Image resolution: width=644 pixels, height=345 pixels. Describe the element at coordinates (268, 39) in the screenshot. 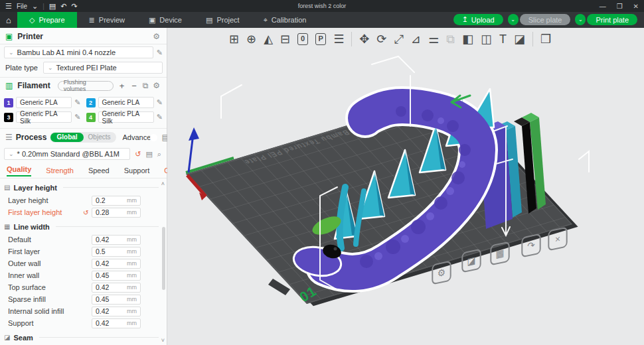

I see `auto-orient-icon: ◭` at that location.